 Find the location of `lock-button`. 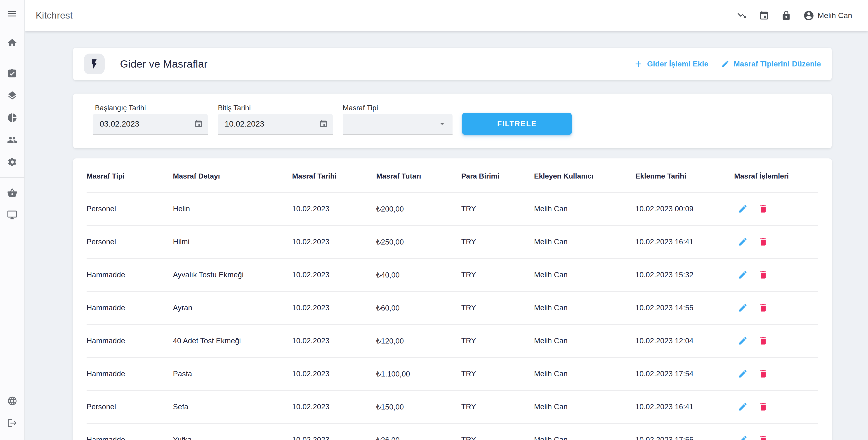

lock-button is located at coordinates (786, 15).